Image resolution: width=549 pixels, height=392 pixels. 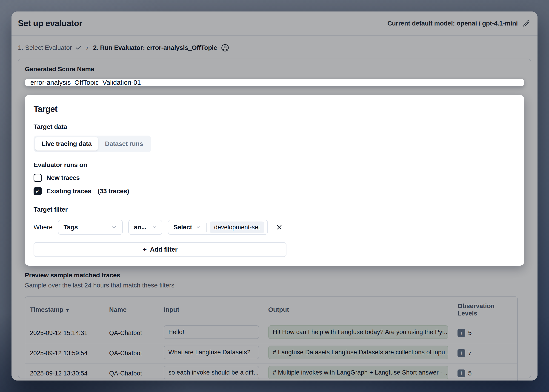 I want to click on check-icon, so click(x=78, y=48).